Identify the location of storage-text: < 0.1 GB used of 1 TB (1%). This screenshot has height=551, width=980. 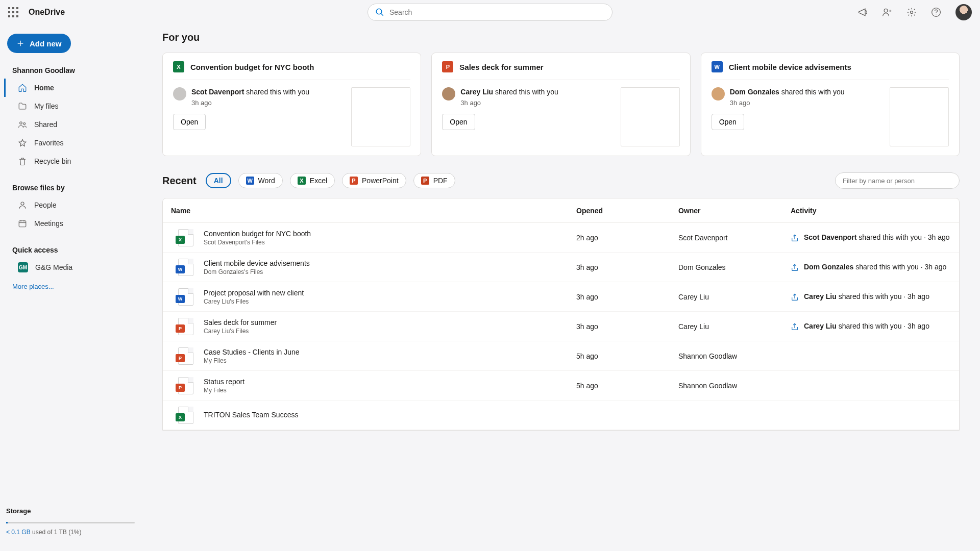
(70, 532).